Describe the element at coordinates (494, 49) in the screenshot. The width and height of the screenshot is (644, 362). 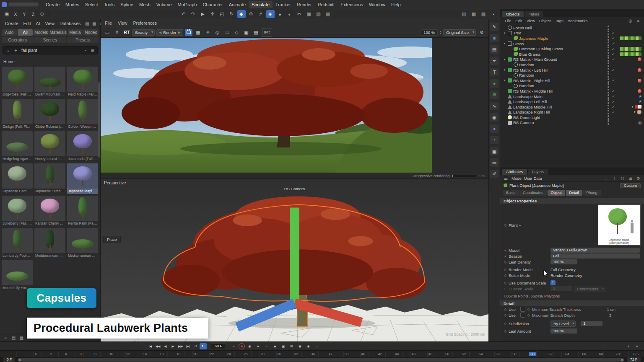
I see `capsule-tool-button: ▤` at that location.